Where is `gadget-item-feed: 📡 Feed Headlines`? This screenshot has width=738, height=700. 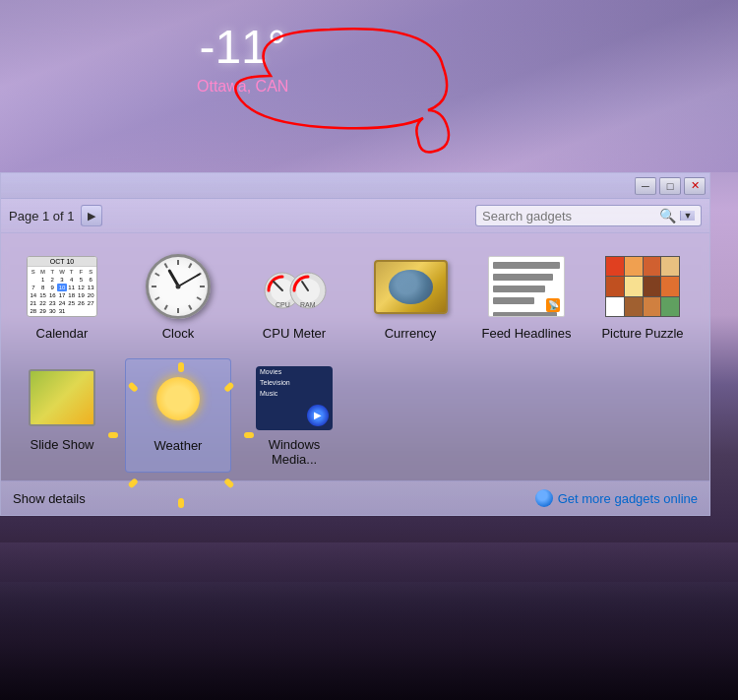 gadget-item-feed: 📡 Feed Headlines is located at coordinates (526, 297).